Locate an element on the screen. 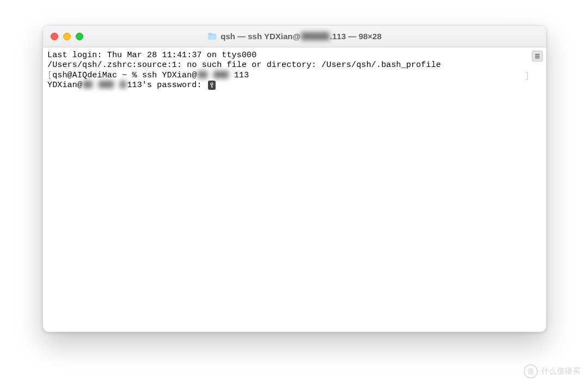 The height and width of the screenshot is (385, 588). title-redacted-ip is located at coordinates (315, 36).